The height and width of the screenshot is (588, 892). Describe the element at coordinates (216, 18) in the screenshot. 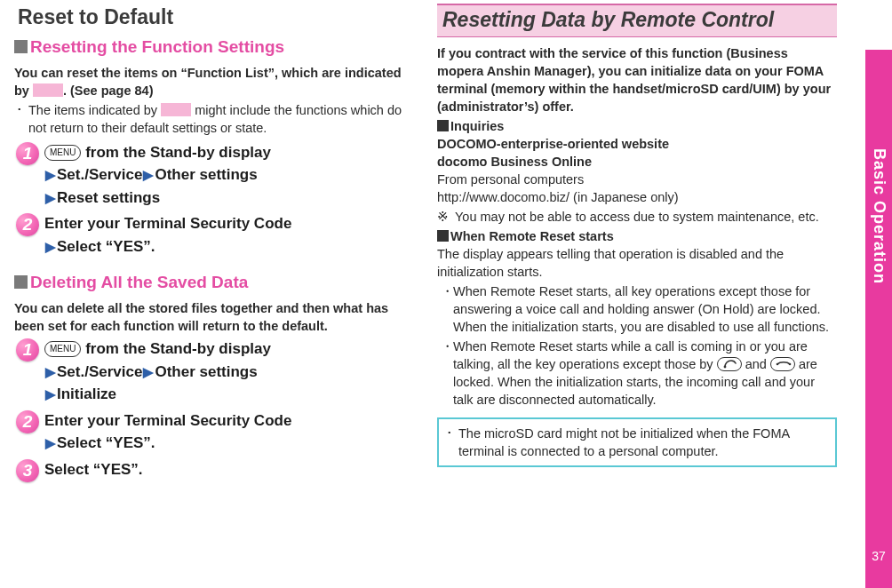

I see `section-title-reset: Reset to Default` at that location.